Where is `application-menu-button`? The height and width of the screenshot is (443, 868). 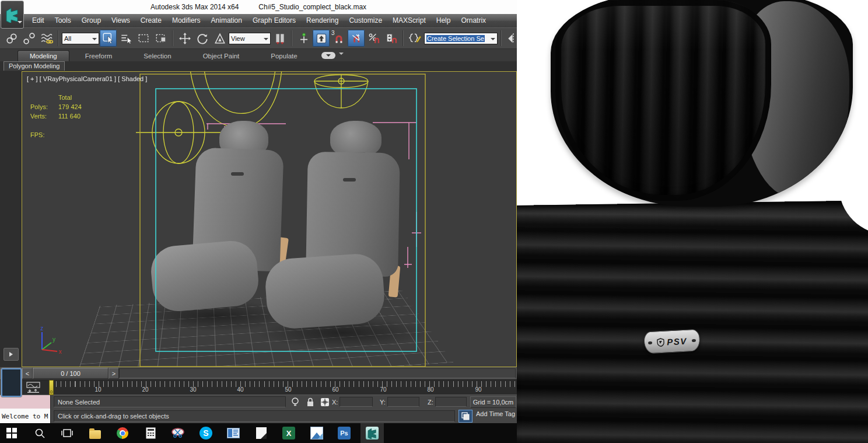
application-menu-button is located at coordinates (12, 15).